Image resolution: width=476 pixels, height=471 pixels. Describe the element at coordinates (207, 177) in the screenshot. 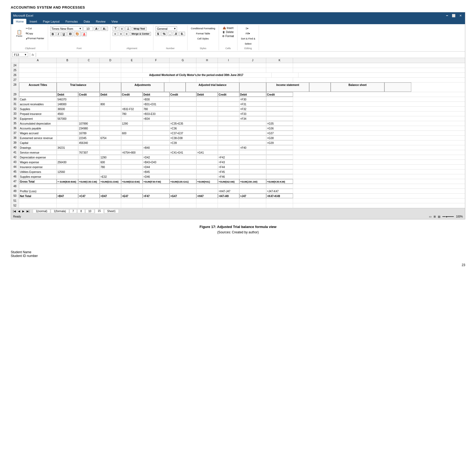

I see `cell-h46` at that location.